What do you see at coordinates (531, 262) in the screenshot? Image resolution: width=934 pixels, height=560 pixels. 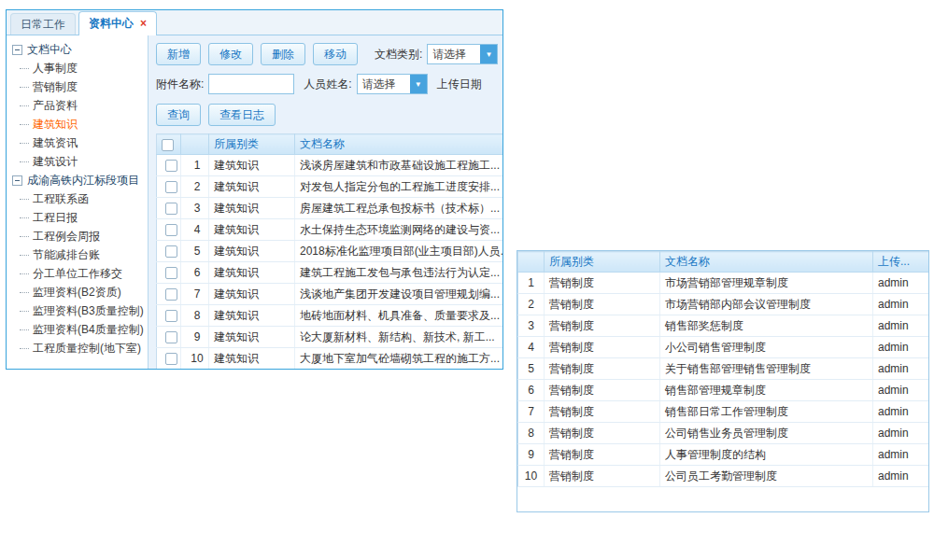 I see `header-index` at bounding box center [531, 262].